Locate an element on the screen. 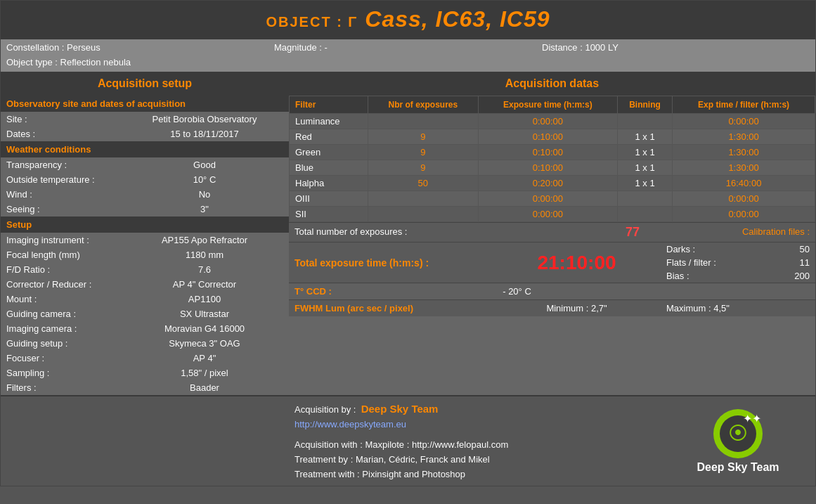 The image size is (816, 504). exp-filter-cell: 16:40:00 is located at coordinates (744, 183).